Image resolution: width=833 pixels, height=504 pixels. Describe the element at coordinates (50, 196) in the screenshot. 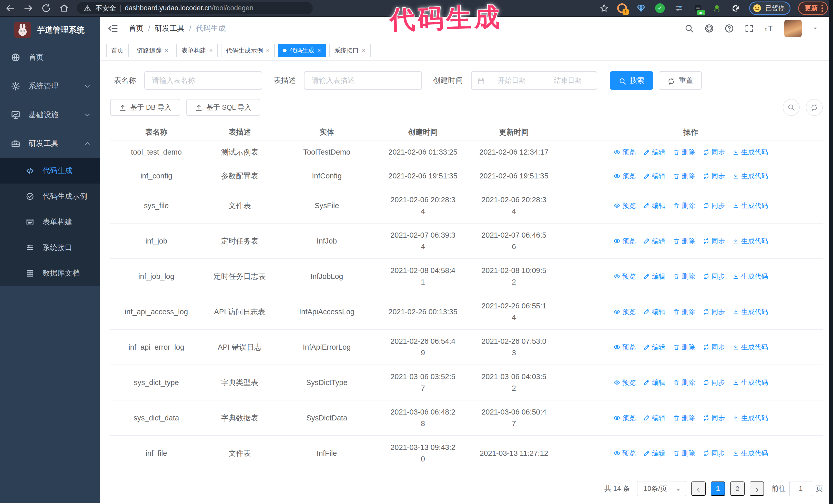

I see `sidebar-subitem-badgeCheck: 代码生成示例` at that location.